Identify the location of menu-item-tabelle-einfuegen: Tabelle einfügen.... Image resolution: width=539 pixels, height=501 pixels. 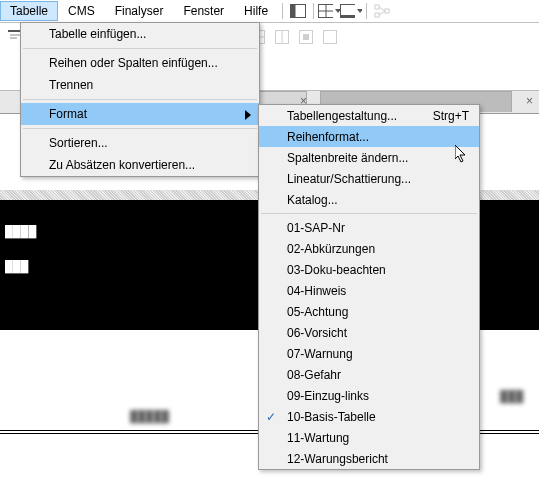
(140, 34).